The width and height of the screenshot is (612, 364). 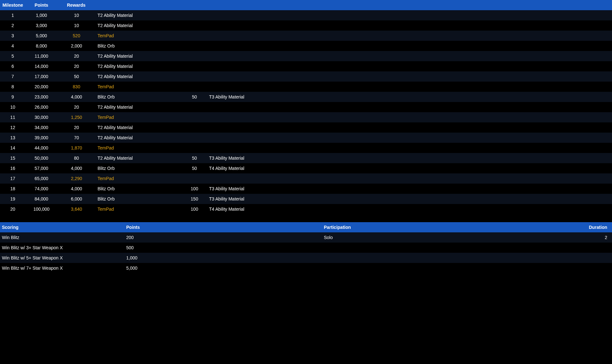 I want to click on table-row: 614,00020T2 Ability Material, so click(x=306, y=66).